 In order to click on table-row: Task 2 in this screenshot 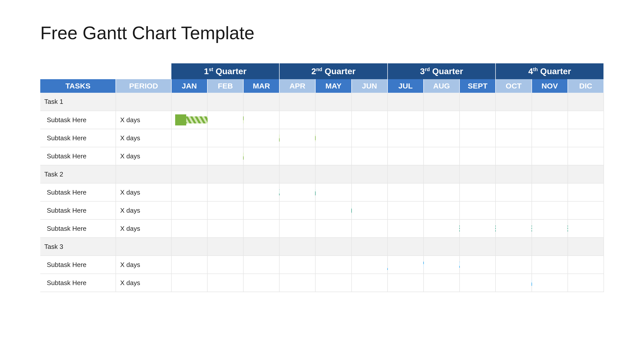, I will do `click(322, 174)`.